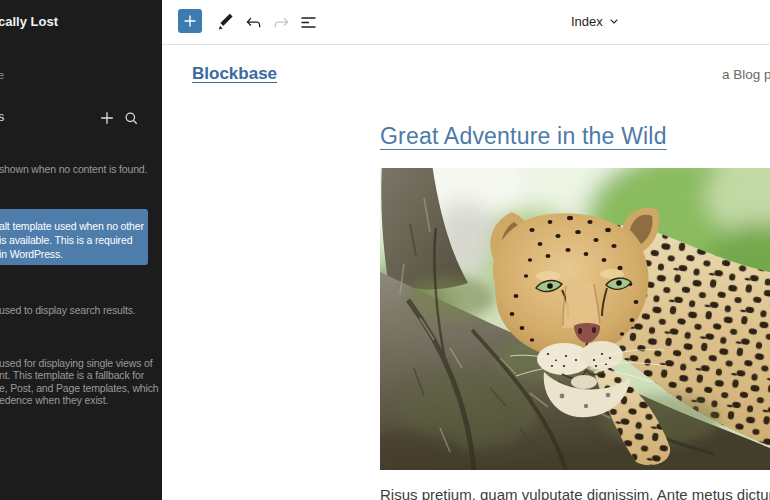 This screenshot has height=500, width=770. What do you see at coordinates (74, 241) in the screenshot?
I see `template-index-description-line2: is available. This is a required` at bounding box center [74, 241].